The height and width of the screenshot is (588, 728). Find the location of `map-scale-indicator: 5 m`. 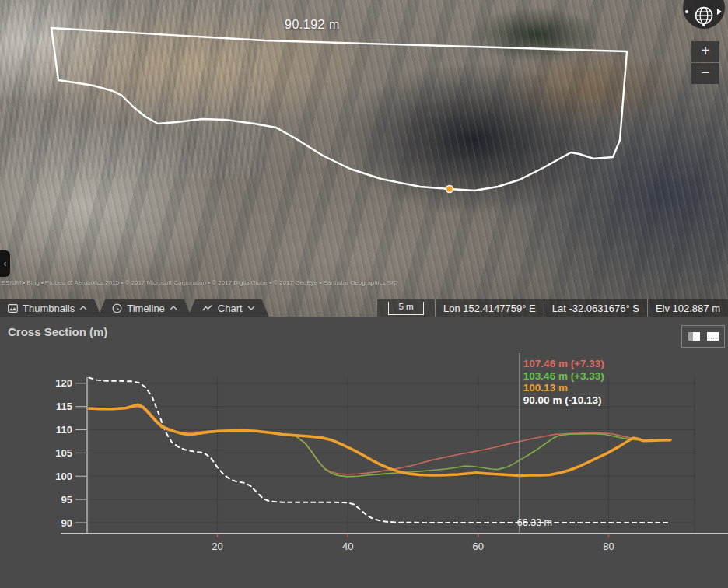

map-scale-indicator: 5 m is located at coordinates (406, 308).